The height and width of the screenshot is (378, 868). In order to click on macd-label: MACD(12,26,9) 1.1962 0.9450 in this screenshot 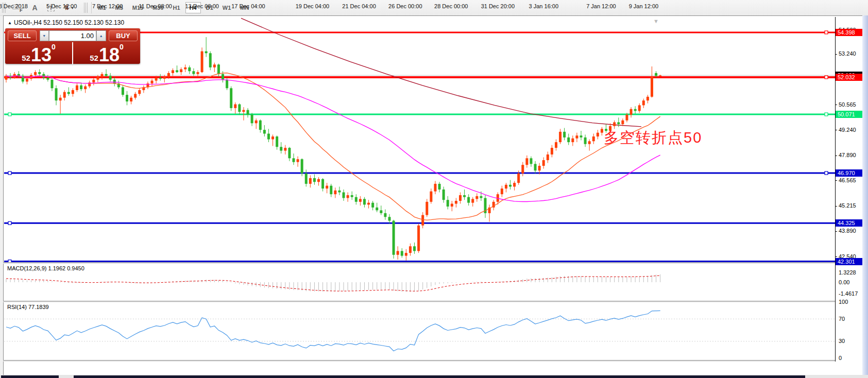, I will do `click(46, 268)`.